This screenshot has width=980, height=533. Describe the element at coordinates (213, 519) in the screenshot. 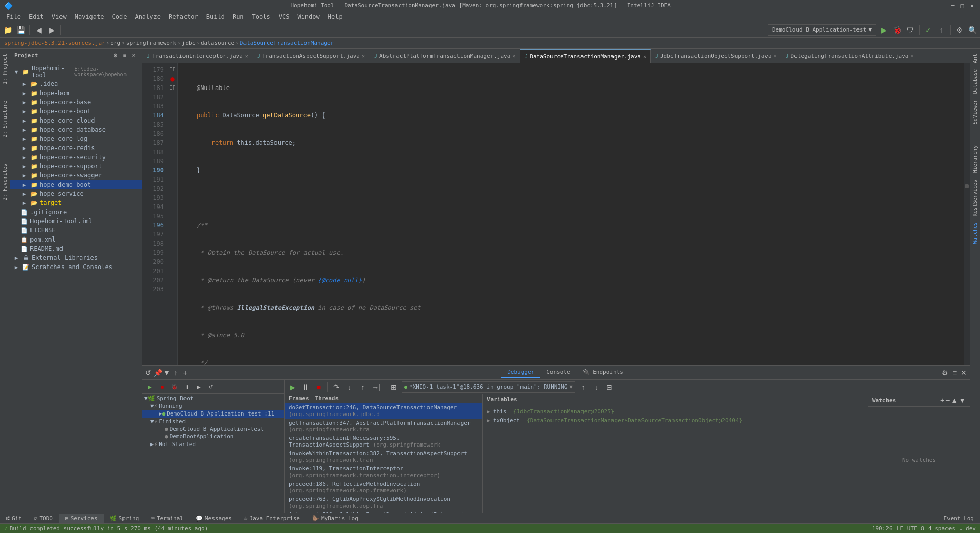

I see `bottom-tab-messages: 💬 Messages` at that location.